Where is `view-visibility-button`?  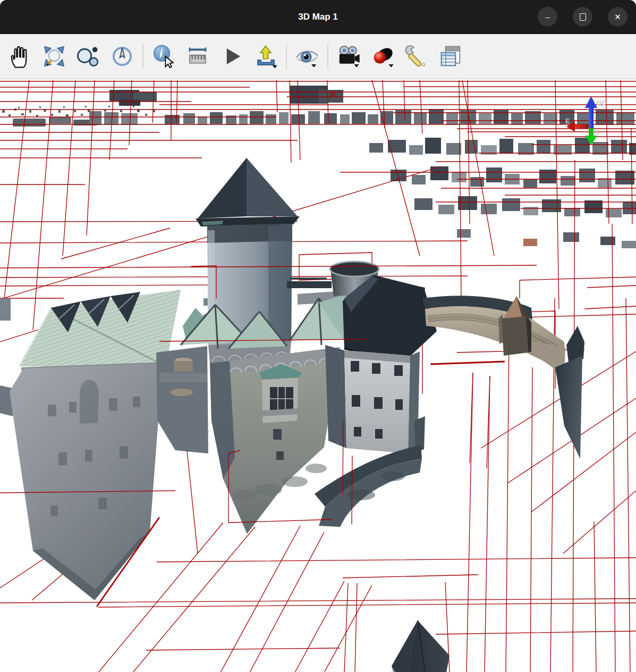 view-visibility-button is located at coordinates (307, 56).